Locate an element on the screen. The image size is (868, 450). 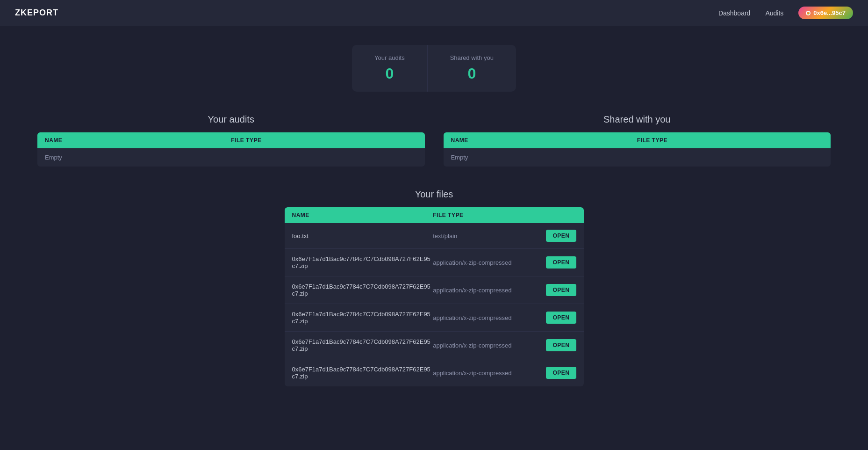
your-audits-table: NAME FILE TYPE Empty is located at coordinates (231, 150).